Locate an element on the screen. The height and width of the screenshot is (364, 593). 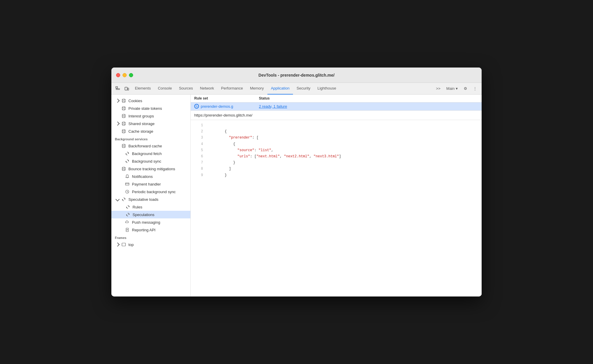
frame-icon is located at coordinates (124, 245).